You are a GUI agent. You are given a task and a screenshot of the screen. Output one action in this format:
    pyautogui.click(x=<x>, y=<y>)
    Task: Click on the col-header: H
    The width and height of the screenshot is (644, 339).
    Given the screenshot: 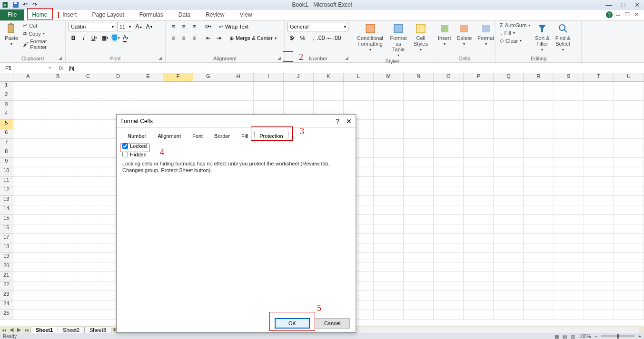 What is the action you would take?
    pyautogui.click(x=238, y=77)
    